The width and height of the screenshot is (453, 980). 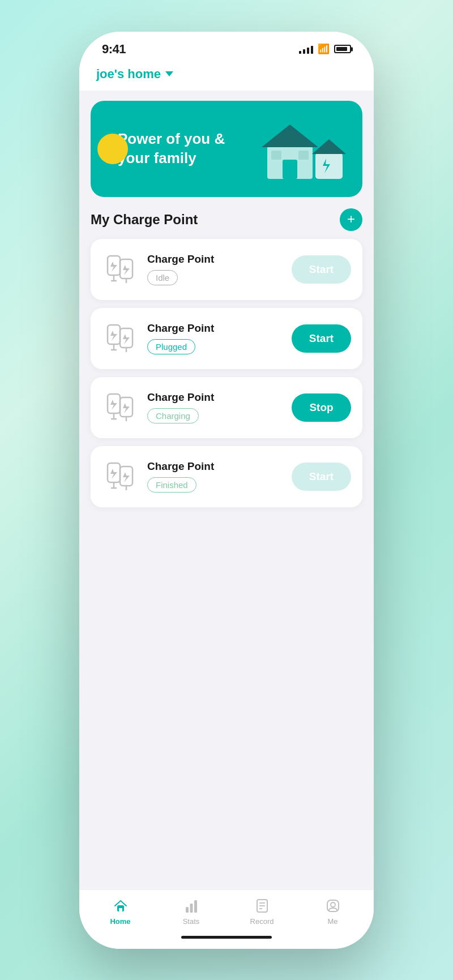 What do you see at coordinates (226, 220) in the screenshot?
I see `section-header: My Charge Point +` at bounding box center [226, 220].